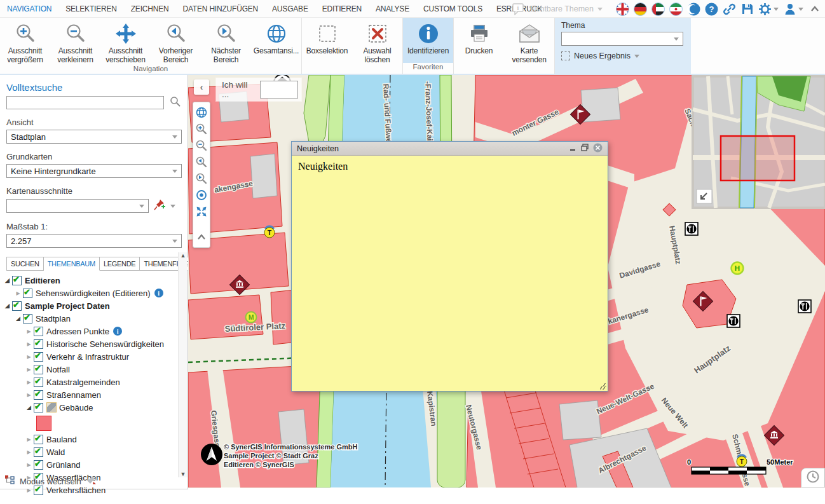 The height and width of the screenshot is (504, 825). I want to click on map-tool-next-extent-tool, so click(201, 179).